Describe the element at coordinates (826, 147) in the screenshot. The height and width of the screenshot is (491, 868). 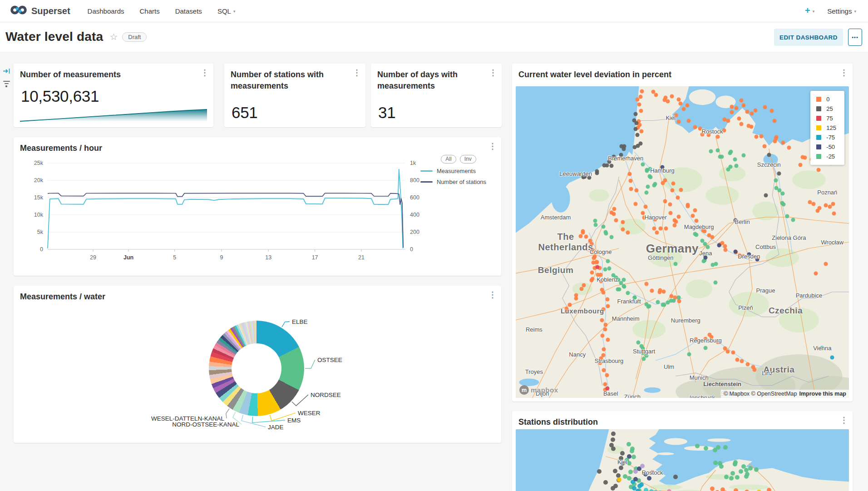
I see `legend-item: -50` at that location.